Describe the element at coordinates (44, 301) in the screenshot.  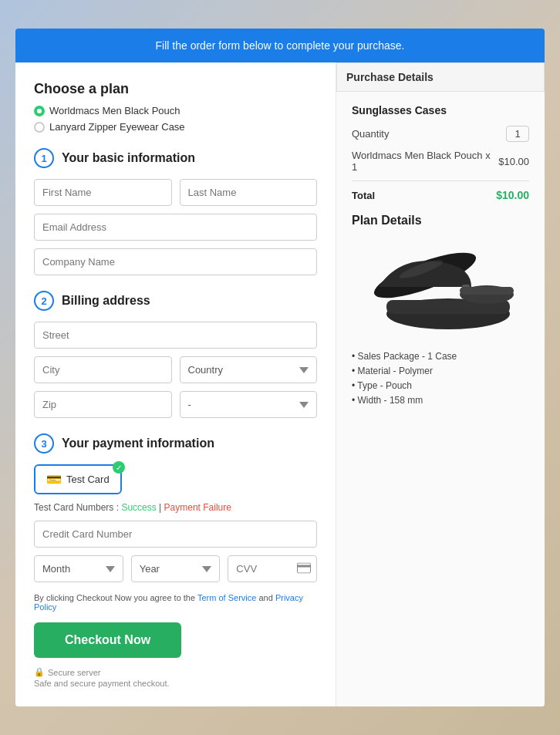
I see `section-2-number: 2` at that location.